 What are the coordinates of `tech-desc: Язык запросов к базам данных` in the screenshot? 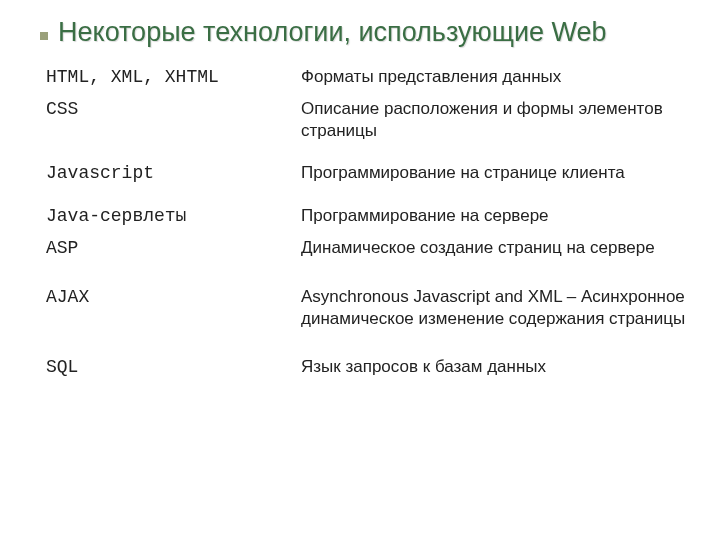 It's located at (496, 367).